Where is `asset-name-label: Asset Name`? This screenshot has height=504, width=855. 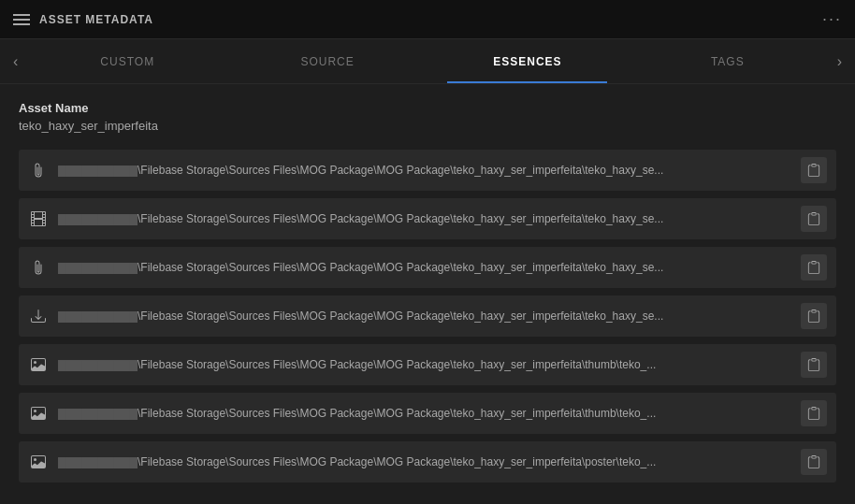 asset-name-label: Asset Name is located at coordinates (428, 108).